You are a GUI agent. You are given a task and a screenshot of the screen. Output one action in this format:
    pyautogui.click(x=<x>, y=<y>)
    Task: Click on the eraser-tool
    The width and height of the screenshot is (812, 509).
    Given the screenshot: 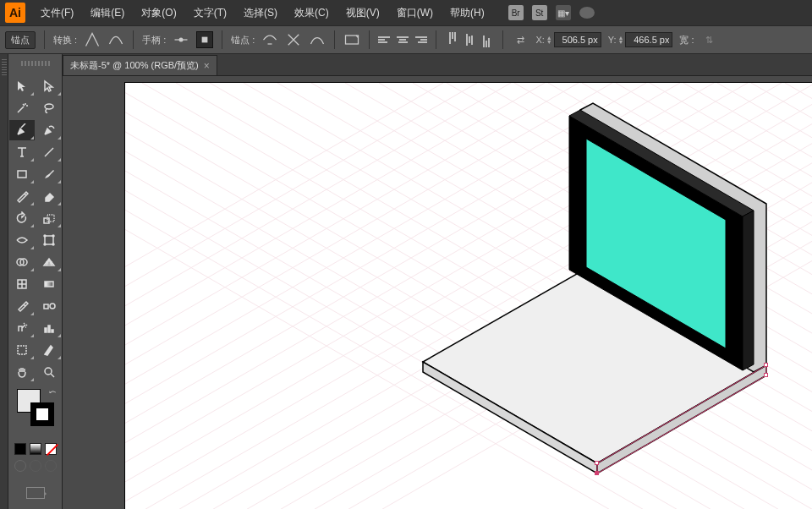 What is the action you would take?
    pyautogui.click(x=49, y=196)
    